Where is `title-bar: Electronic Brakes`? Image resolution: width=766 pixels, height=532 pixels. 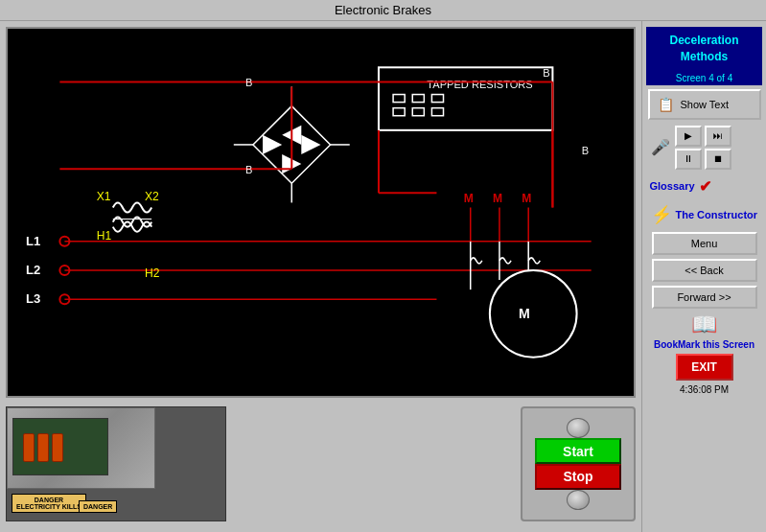 title-bar: Electronic Brakes is located at coordinates (383, 11).